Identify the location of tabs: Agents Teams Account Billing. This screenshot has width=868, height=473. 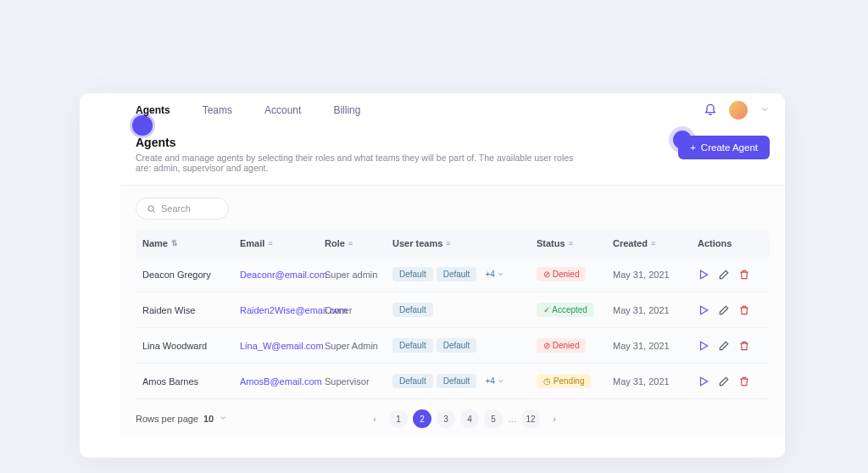
(453, 110).